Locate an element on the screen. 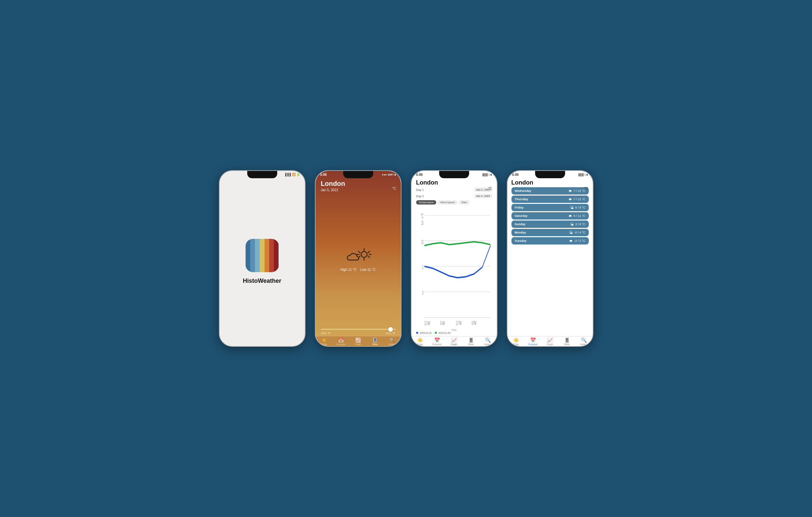 This screenshot has width=812, height=517. forecast-temp: 6 / 9 °C is located at coordinates (580, 208).